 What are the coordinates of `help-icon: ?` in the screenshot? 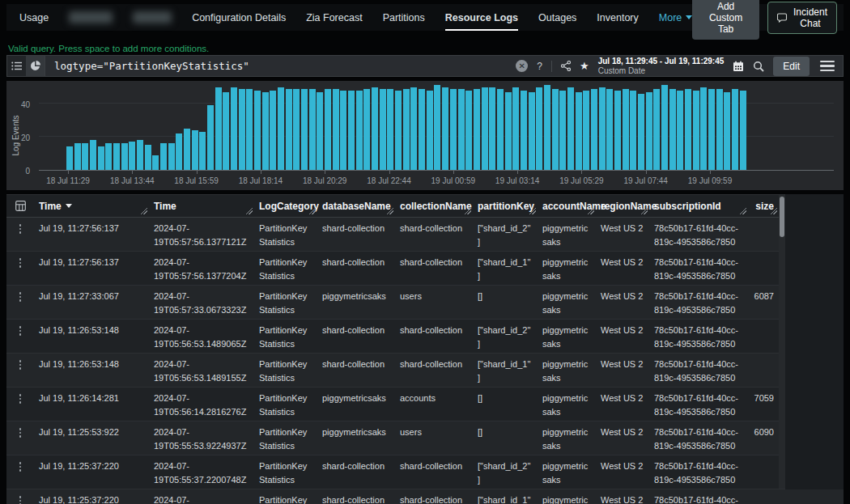 It's located at (539, 66).